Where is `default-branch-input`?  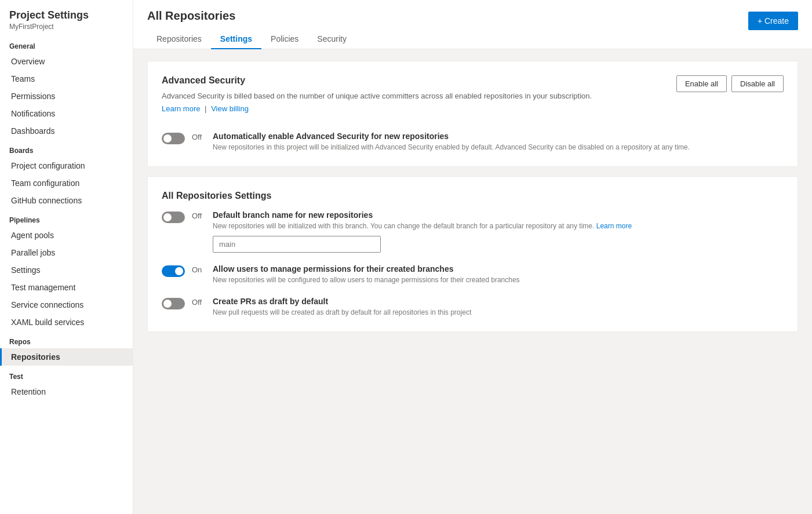 default-branch-input is located at coordinates (297, 245).